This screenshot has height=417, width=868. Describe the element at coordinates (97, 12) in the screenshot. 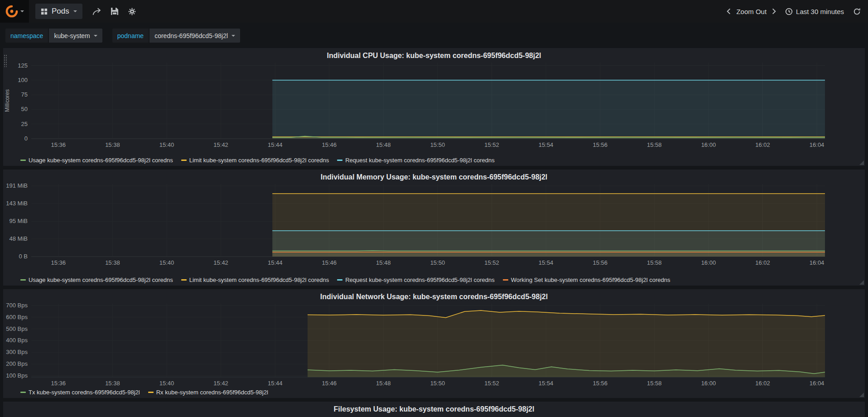

I see `share-icon` at that location.